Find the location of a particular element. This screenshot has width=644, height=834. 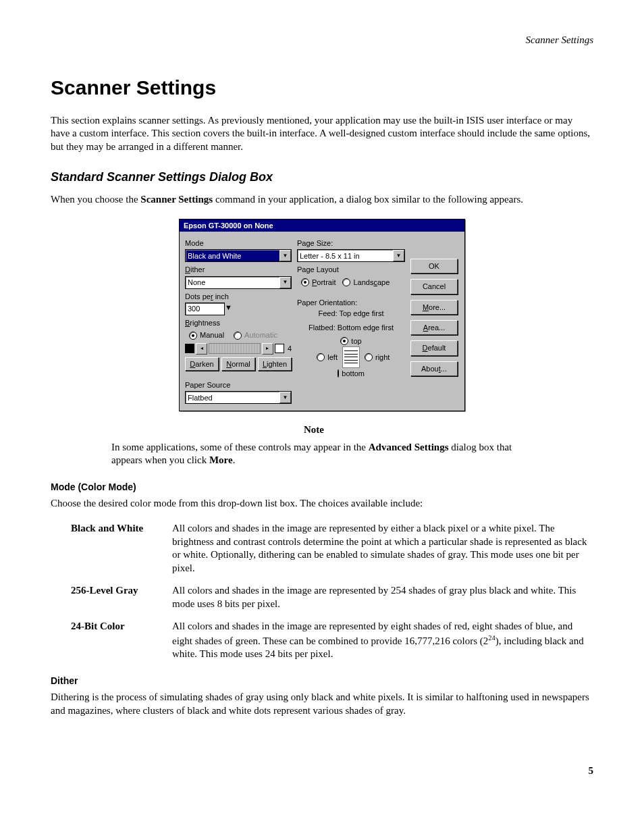

default-button: Default is located at coordinates (434, 348).